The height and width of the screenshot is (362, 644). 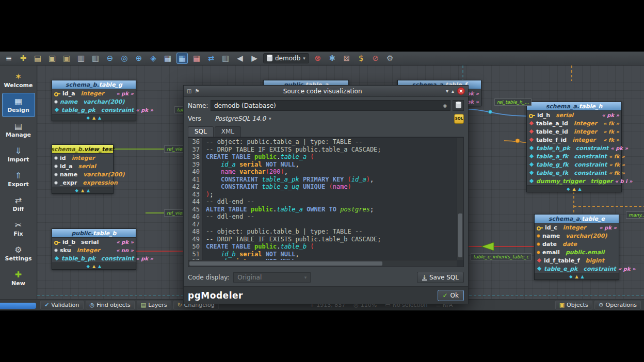 I want to click on dot-icon, so click(x=56, y=158).